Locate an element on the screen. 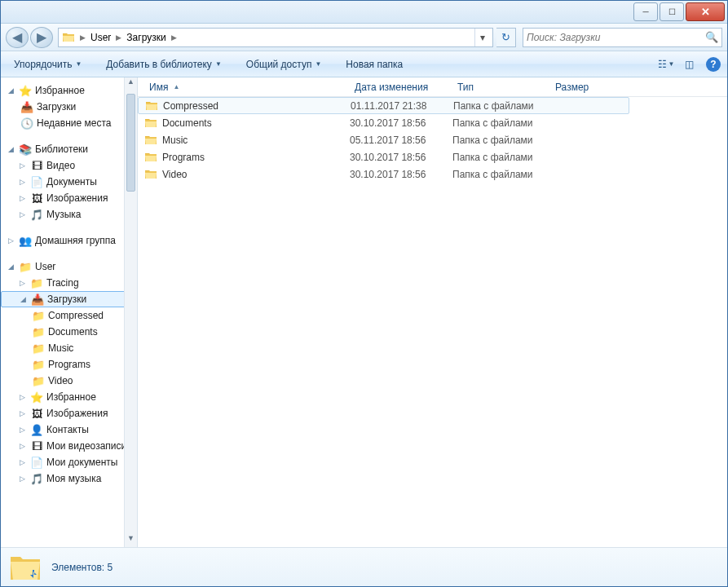 Image resolution: width=728 pixels, height=587 pixels. chevron-down-icon: ▾ is located at coordinates (483, 38).